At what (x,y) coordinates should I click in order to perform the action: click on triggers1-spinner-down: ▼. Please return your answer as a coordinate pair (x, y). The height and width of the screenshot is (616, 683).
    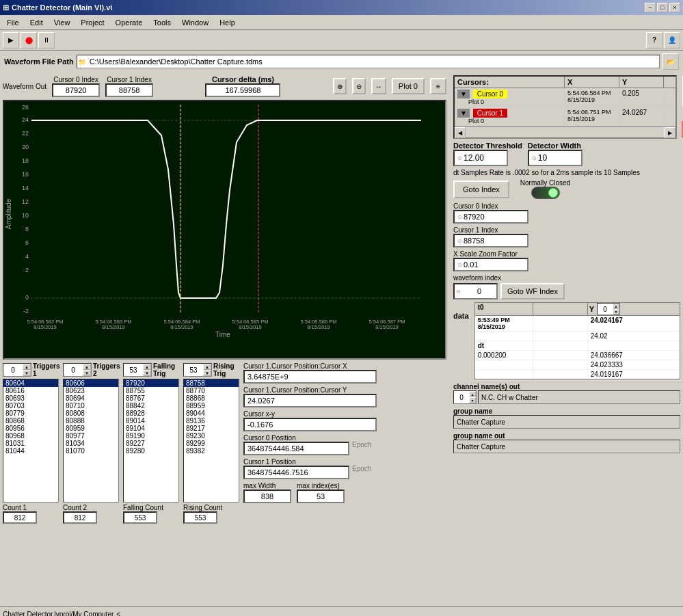
    Looking at the image, I should click on (27, 373).